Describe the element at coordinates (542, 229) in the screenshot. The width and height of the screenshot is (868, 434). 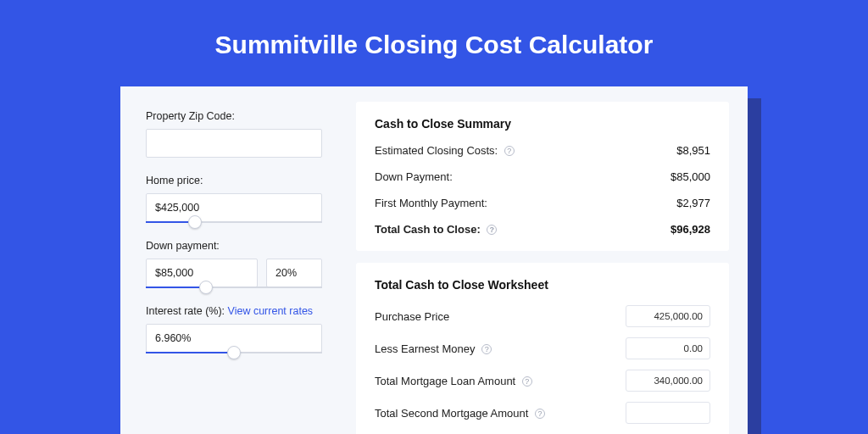
I see `summary-row-total: Total Cash to Close: ? $96,928` at that location.